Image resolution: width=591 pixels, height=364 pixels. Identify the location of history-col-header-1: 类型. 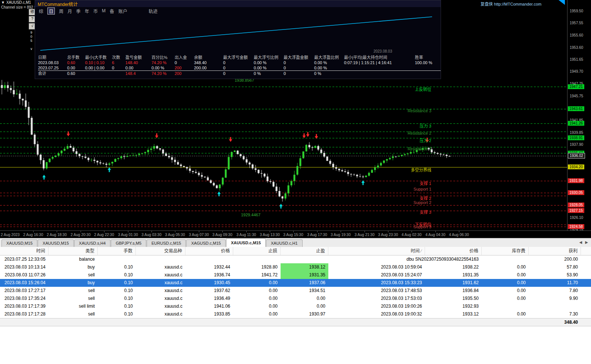
(73, 251).